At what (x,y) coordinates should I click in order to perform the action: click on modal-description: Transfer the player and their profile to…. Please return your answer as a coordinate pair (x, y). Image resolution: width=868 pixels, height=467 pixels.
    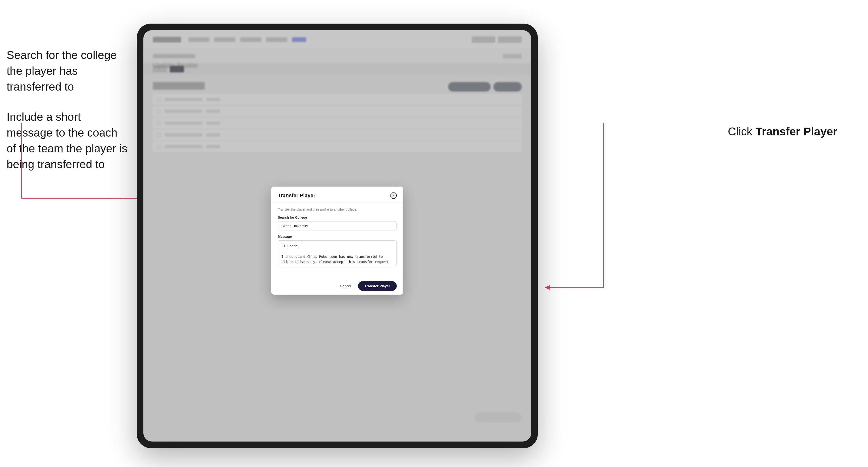
    Looking at the image, I should click on (337, 210).